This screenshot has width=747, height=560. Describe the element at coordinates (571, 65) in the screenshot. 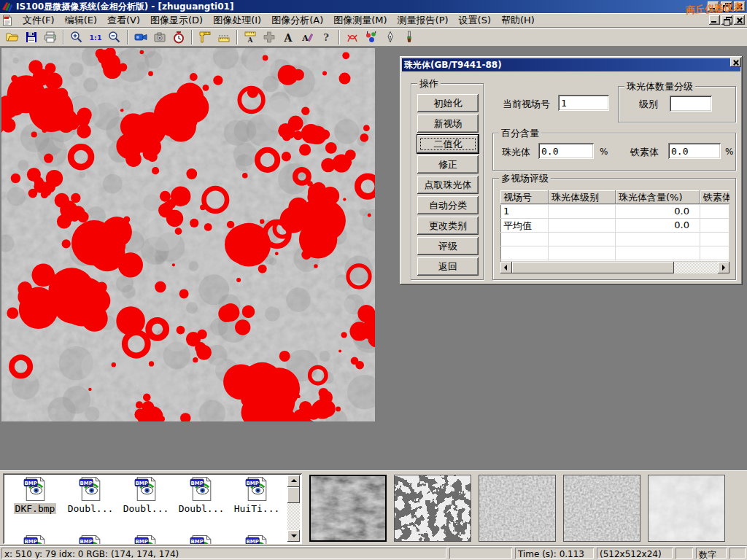

I see `dialog-title-bar: 珠光体(GB/T9441-88)` at that location.